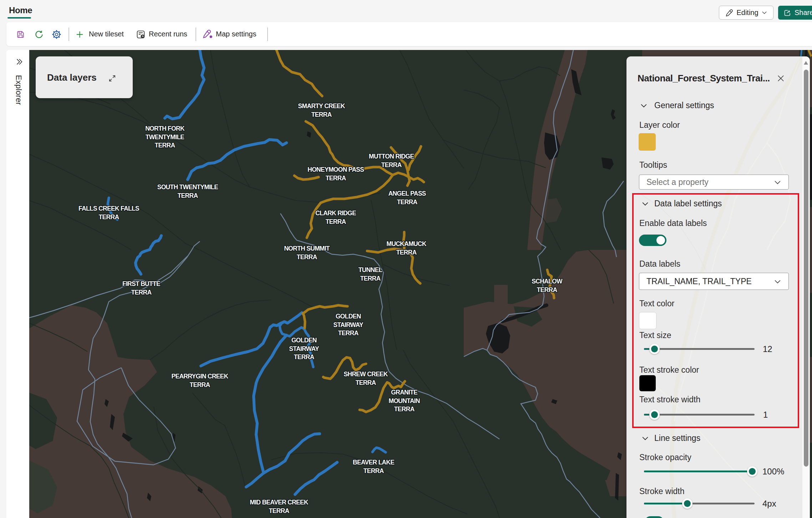  What do you see at coordinates (279, 502) in the screenshot?
I see `svg-text: MID BEAVER CREEK` at bounding box center [279, 502].